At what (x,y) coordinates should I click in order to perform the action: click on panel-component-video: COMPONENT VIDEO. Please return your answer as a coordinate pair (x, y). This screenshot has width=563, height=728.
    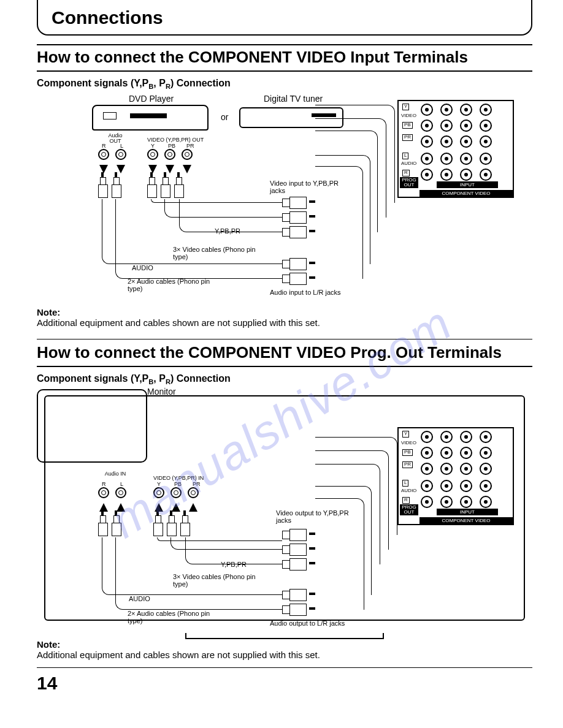
    Looking at the image, I should click on (466, 194).